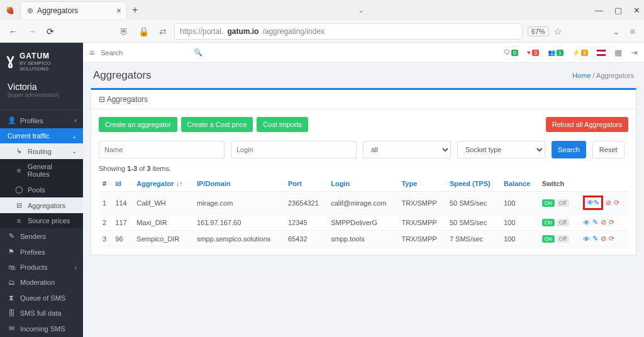 The height and width of the screenshot is (337, 644). What do you see at coordinates (163, 31) in the screenshot?
I see `permissions-icon: ⇄` at bounding box center [163, 31].